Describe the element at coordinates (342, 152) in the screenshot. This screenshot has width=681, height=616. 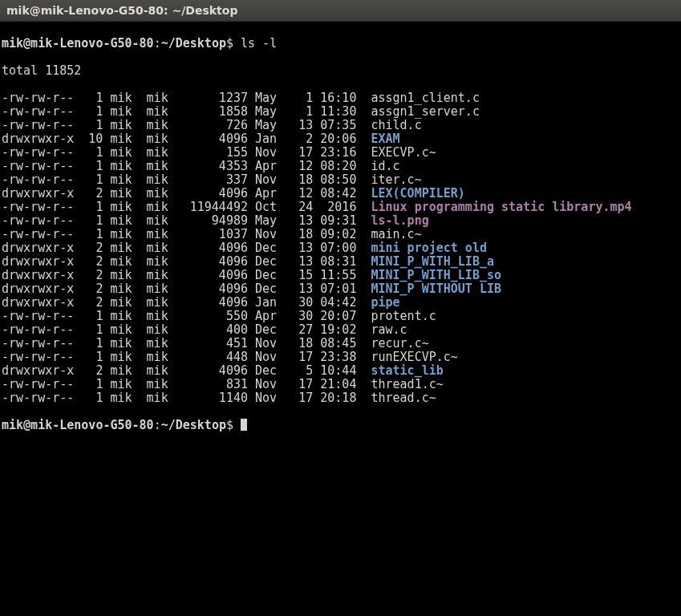
I see `time-col: 23:16` at that location.